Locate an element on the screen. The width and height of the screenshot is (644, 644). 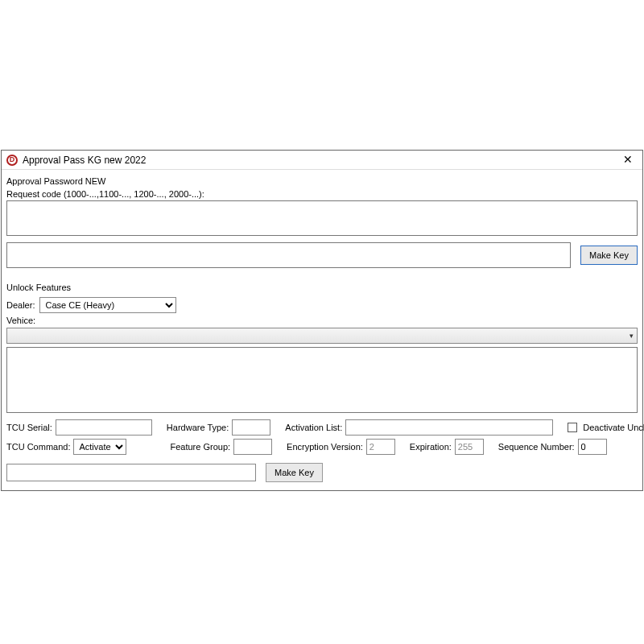
titlebar: D Approval Pass KG new 2022 ✕ is located at coordinates (322, 160).